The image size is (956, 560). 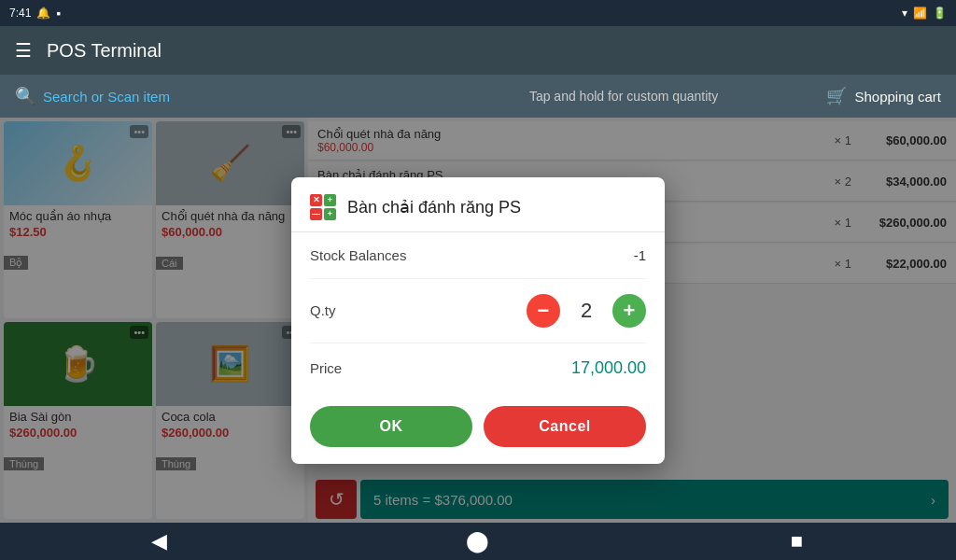 What do you see at coordinates (316, 215) in the screenshot?
I see `icon-cell-bl: —` at bounding box center [316, 215].